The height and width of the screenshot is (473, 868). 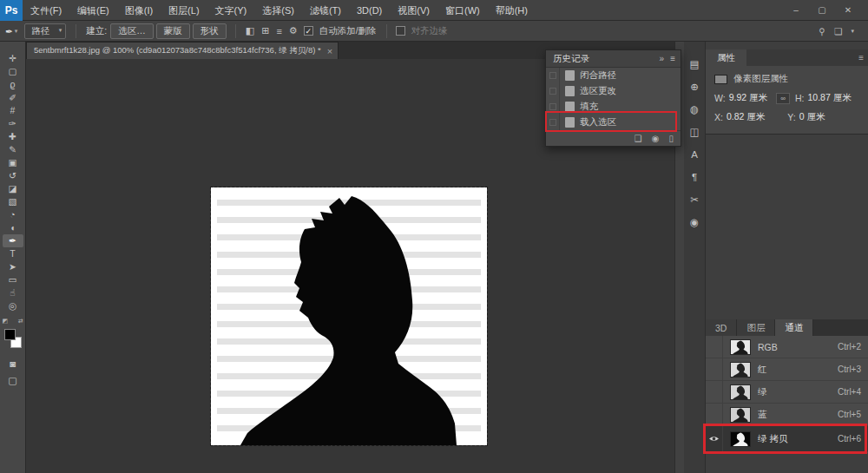 I want to click on channel-row-green: 绿 Ctrl+4, so click(x=786, y=392).